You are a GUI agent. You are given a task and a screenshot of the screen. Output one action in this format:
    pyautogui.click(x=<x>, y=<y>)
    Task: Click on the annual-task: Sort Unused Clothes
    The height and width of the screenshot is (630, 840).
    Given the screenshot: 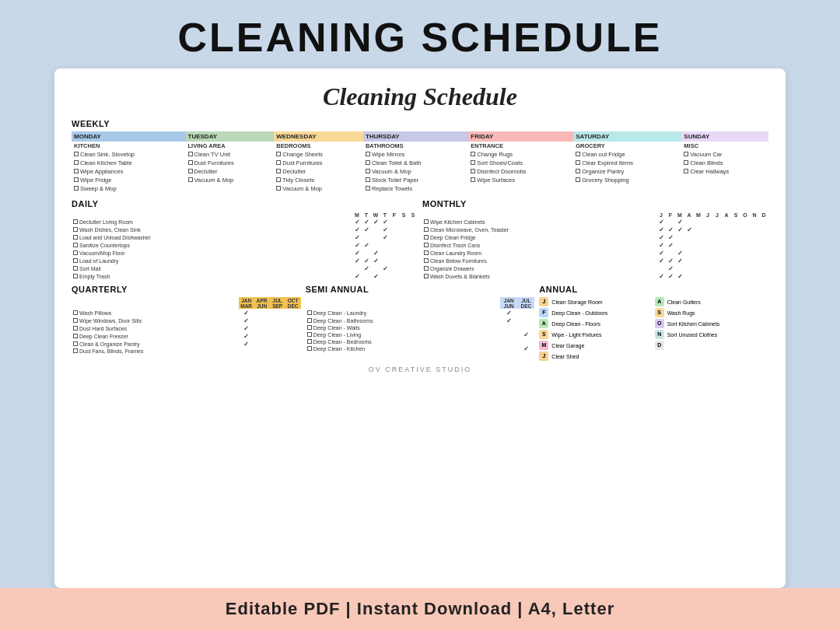 What is the action you would take?
    pyautogui.click(x=692, y=334)
    